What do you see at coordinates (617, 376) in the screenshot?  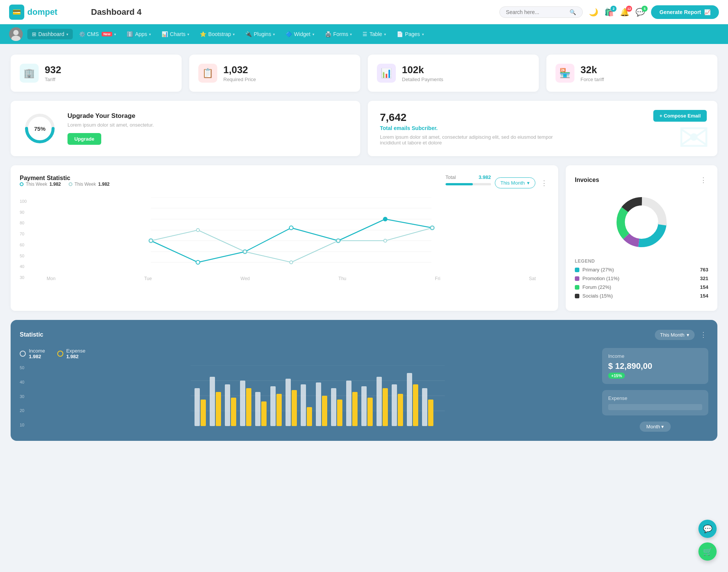 I see `income-change: +15%` at bounding box center [617, 376].